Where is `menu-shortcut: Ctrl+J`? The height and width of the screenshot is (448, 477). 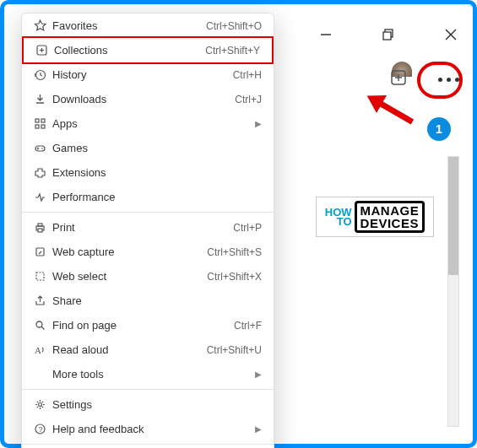
menu-shortcut: Ctrl+J is located at coordinates (248, 100).